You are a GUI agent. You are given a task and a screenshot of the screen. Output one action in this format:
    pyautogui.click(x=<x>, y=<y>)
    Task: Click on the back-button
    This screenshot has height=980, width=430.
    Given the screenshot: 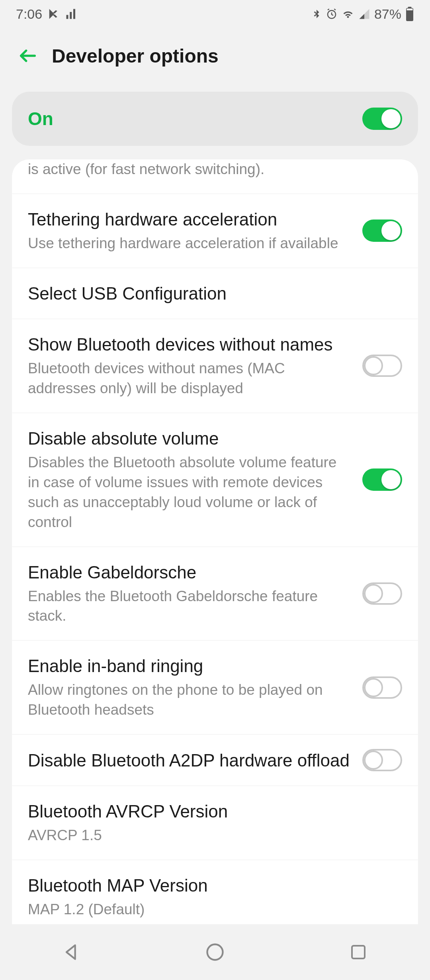 What is the action you would take?
    pyautogui.click(x=28, y=56)
    